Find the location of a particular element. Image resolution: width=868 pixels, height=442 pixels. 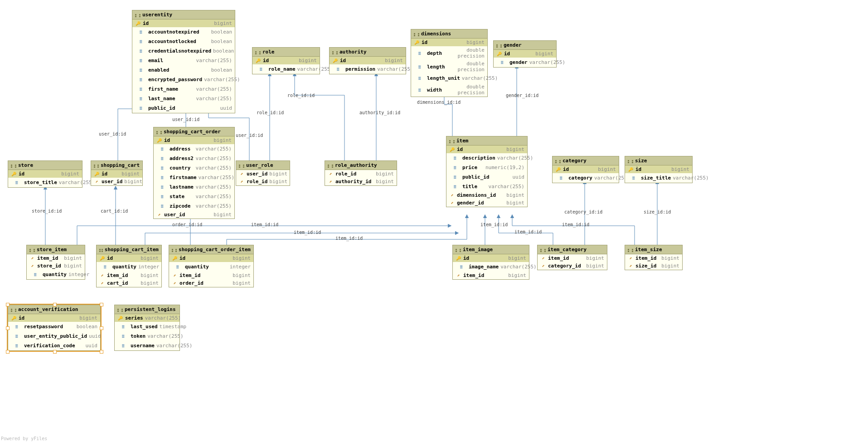

column-row: role_namevarchar(255) is located at coordinates (286, 69).